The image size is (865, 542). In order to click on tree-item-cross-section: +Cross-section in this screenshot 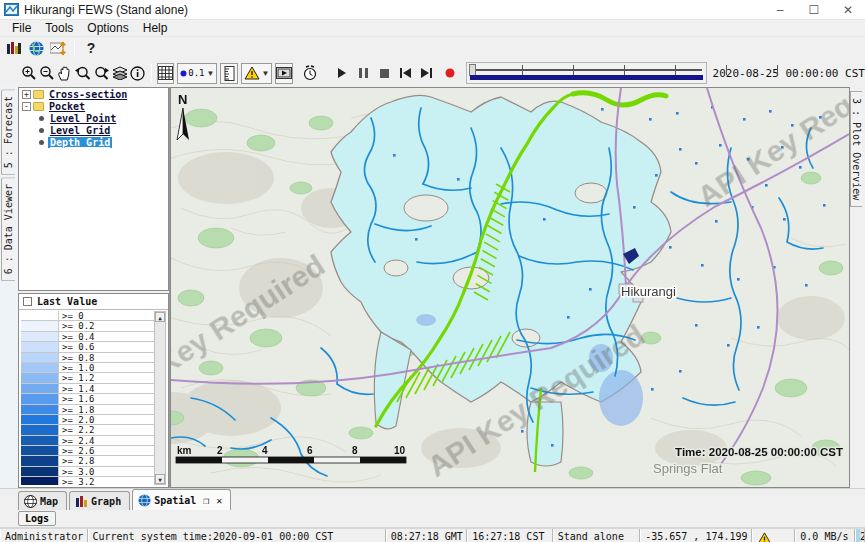, I will do `click(94, 94)`.